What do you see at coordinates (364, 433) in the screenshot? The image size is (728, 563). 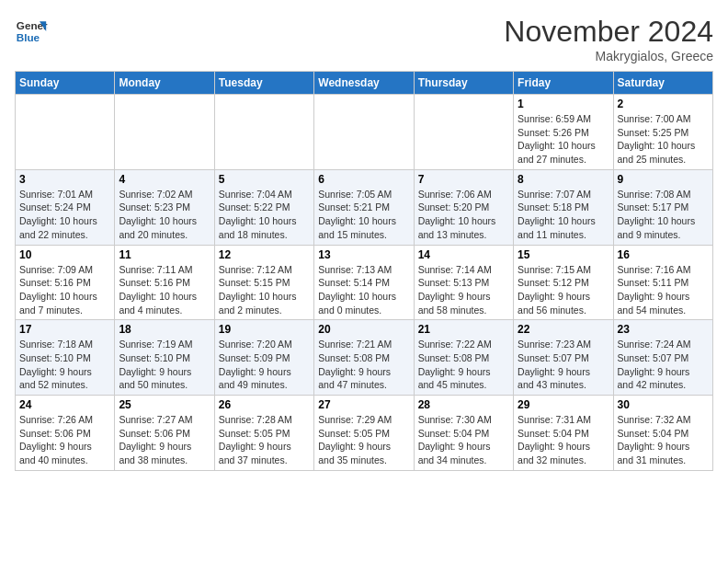 I see `calendar-cell: 27Sunrise: 7:29 AM Sunset: 5:05 PM Dayli…` at bounding box center [364, 433].